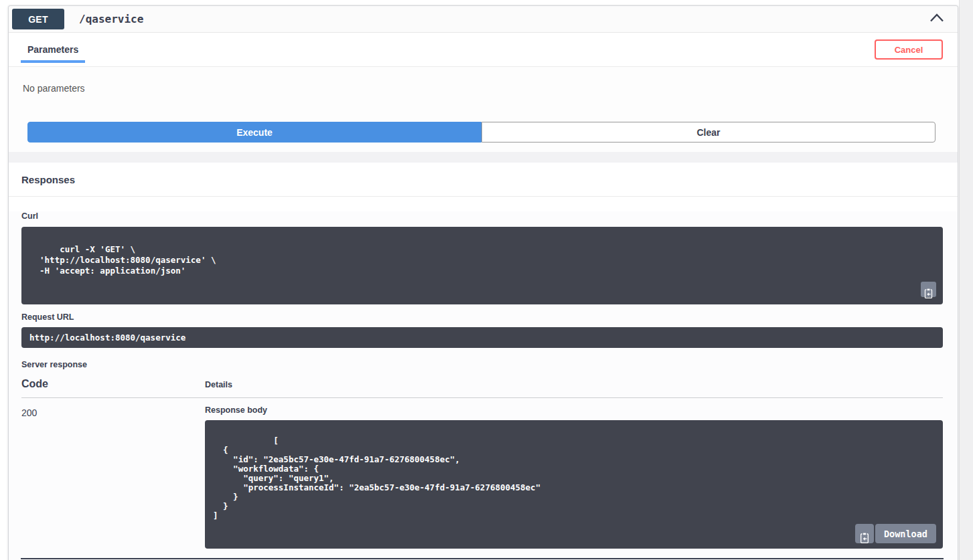 The image size is (973, 560). What do you see at coordinates (482, 388) in the screenshot?
I see `server-response-table-head: Code Details` at bounding box center [482, 388].